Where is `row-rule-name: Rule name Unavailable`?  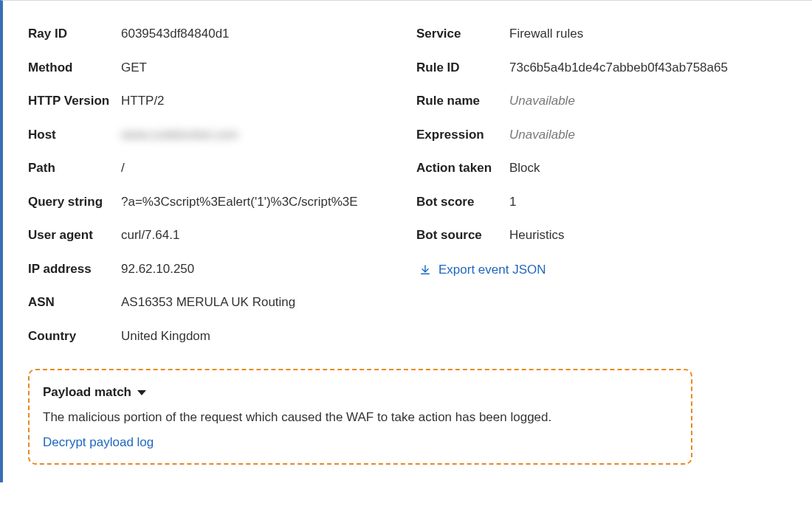
row-rule-name: Rule name Unavailable is located at coordinates (602, 101).